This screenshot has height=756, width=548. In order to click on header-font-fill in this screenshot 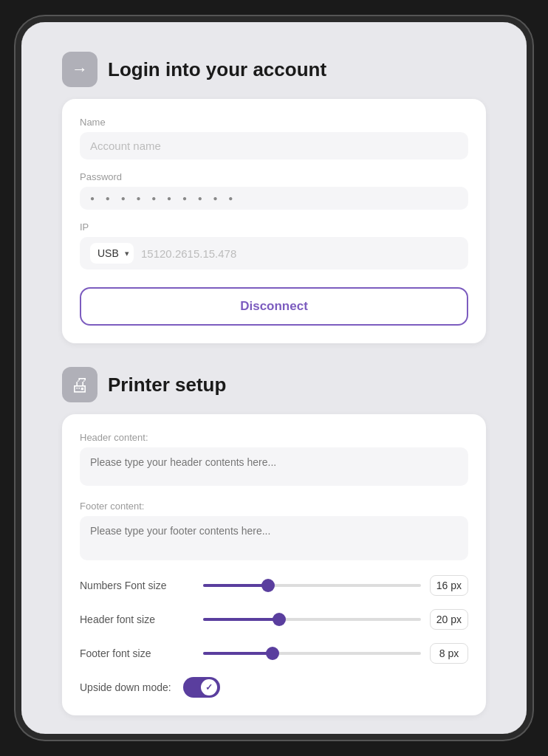, I will do `click(241, 619)`.